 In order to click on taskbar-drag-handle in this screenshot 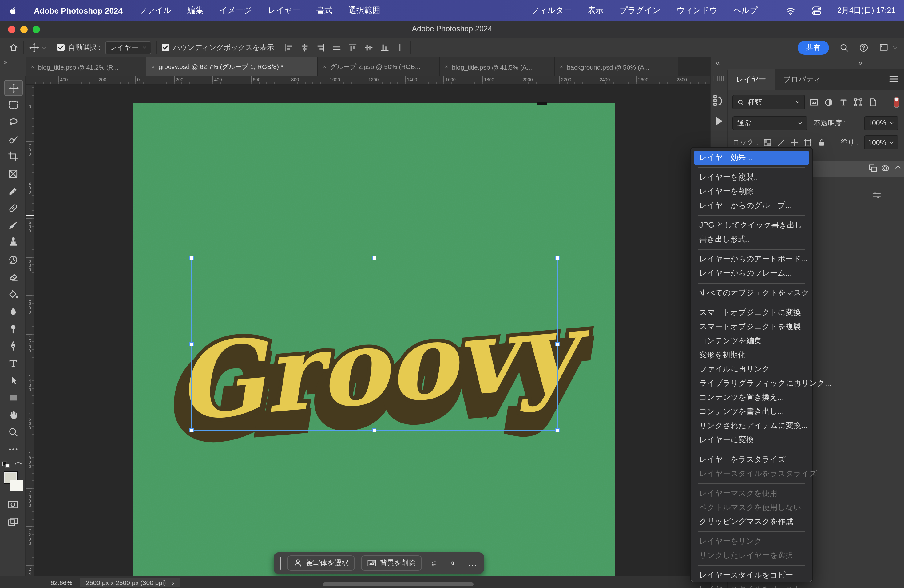, I will do `click(280, 563)`.